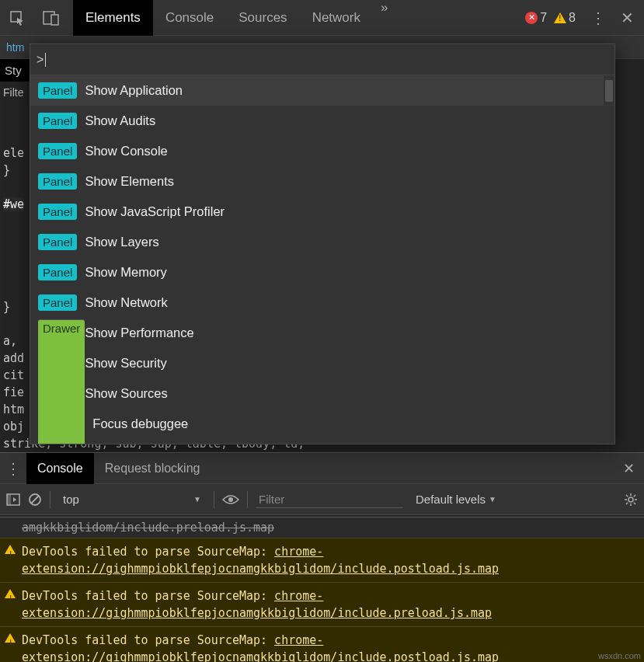 The height and width of the screenshot is (662, 644). I want to click on styles-sidebar-tab: Sty, so click(15, 70).